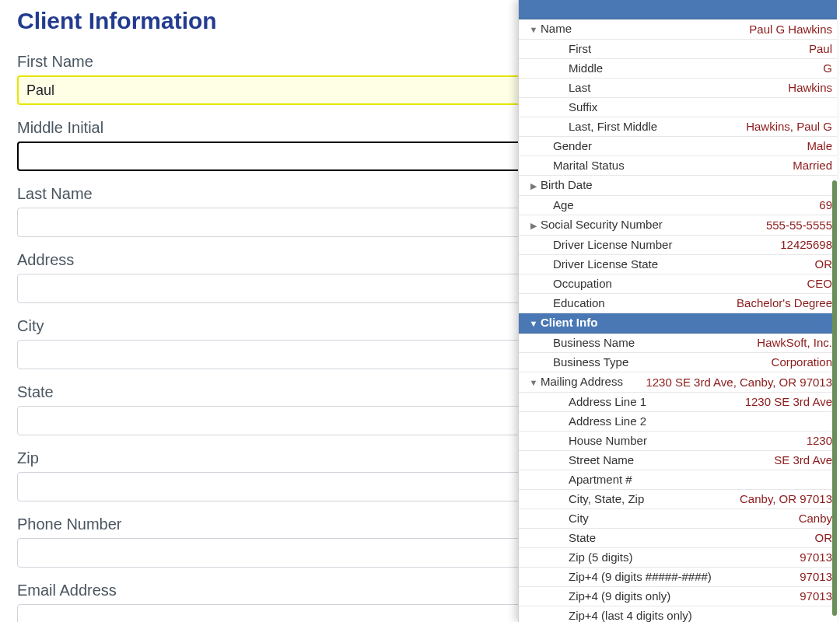 This screenshot has height=622, width=840. Describe the element at coordinates (817, 441) in the screenshot. I see `panel-row-value: 1230` at that location.